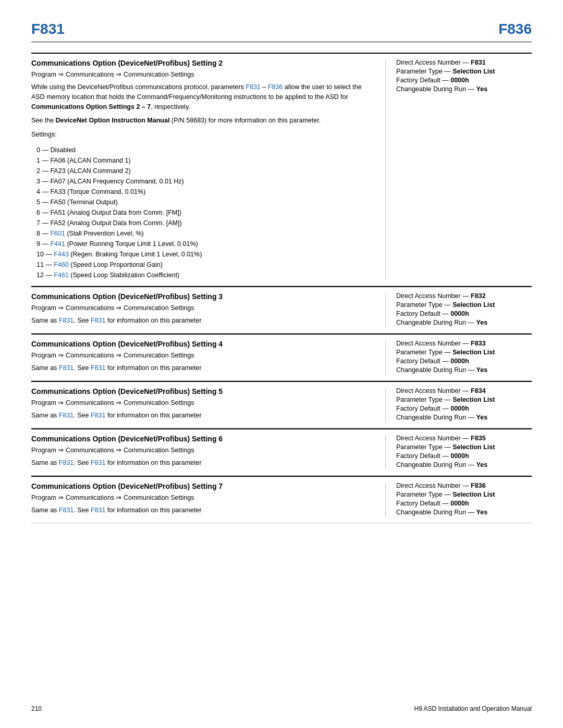 The height and width of the screenshot is (728, 563). I want to click on section-f833-meta: Direct Access Number — F833 Parameter Ty…, so click(459, 357).